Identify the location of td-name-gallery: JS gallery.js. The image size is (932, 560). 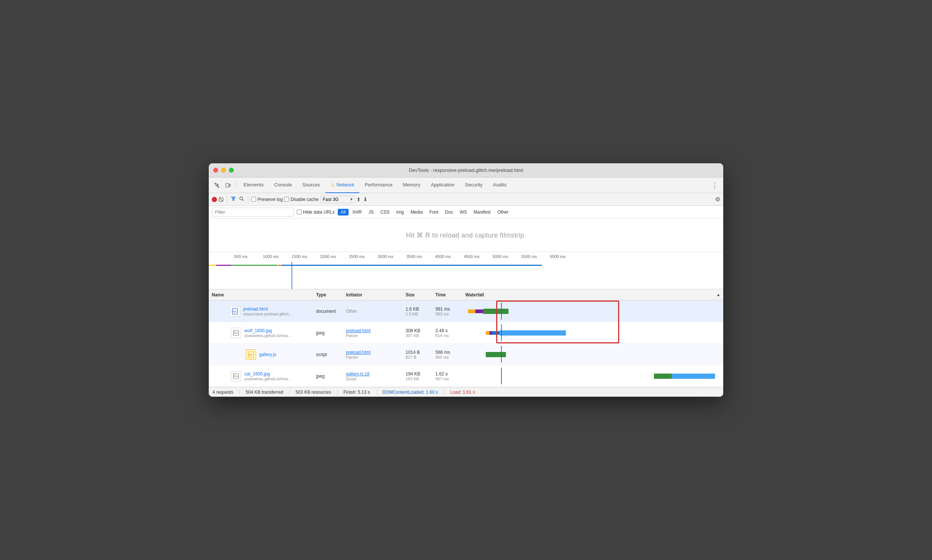
(261, 354).